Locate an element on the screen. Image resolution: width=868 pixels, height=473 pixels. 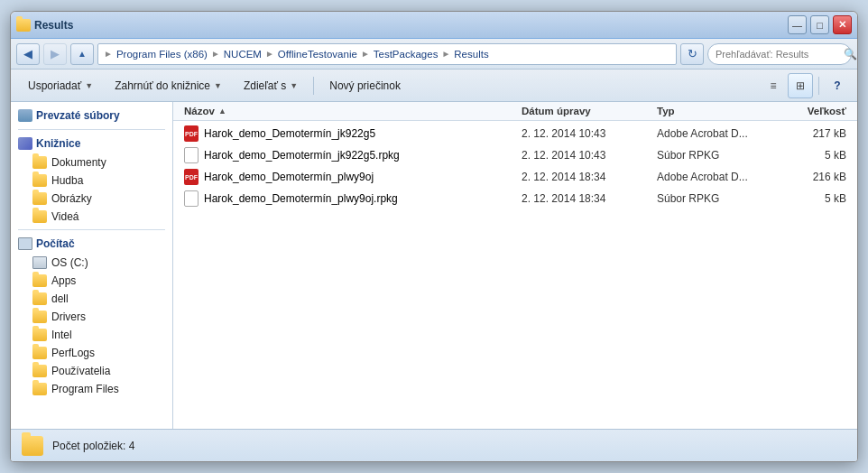
window-controls: — □ ✕ is located at coordinates (819, 25).